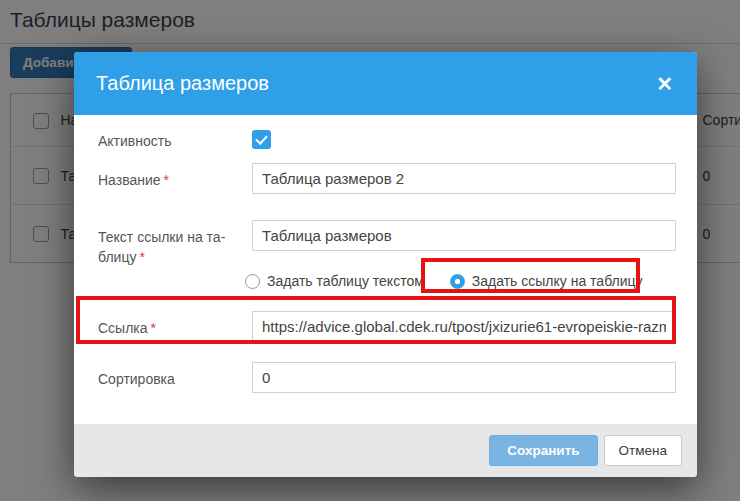  I want to click on radio-selected-icon, so click(458, 282).